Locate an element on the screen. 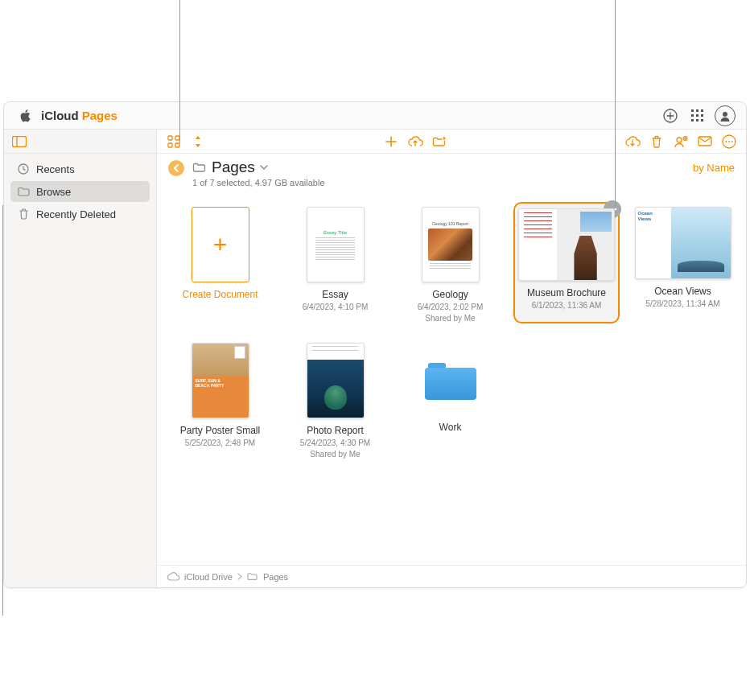  document-party-poster: SURF, SUN & BEACH PARTY Party Poster Sma… is located at coordinates (220, 399).